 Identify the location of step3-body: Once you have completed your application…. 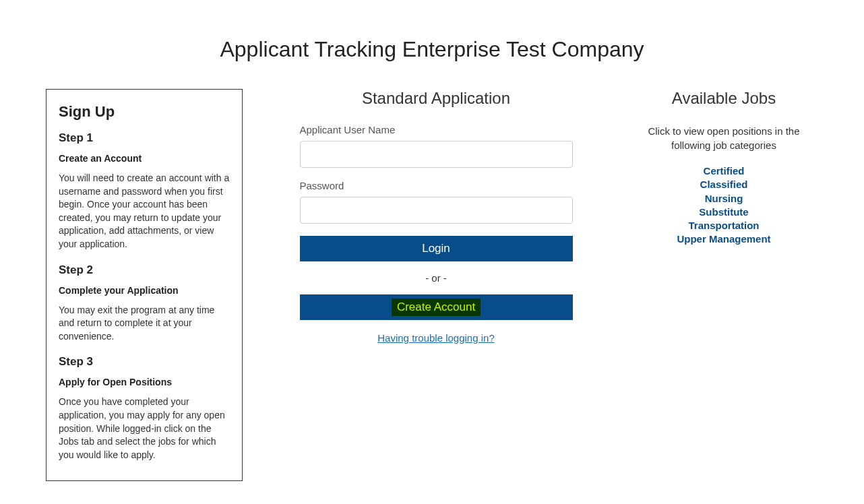
(144, 429).